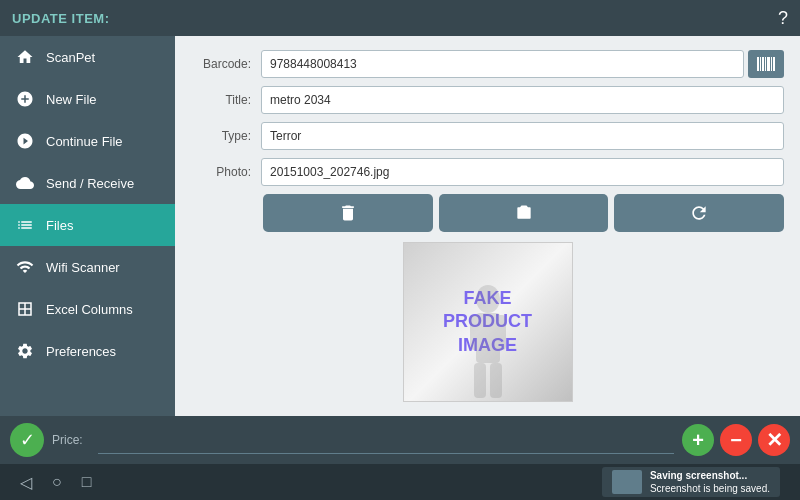  I want to click on refresh-button, so click(699, 213).